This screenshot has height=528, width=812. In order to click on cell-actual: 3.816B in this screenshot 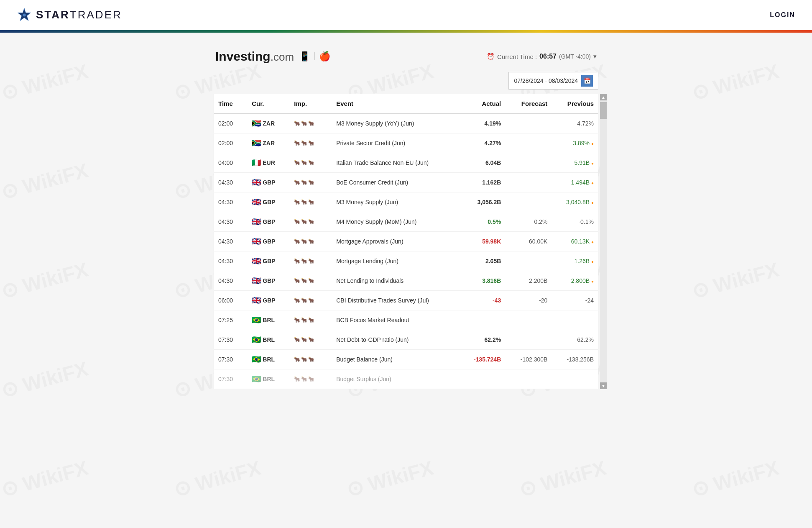, I will do `click(482, 281)`.